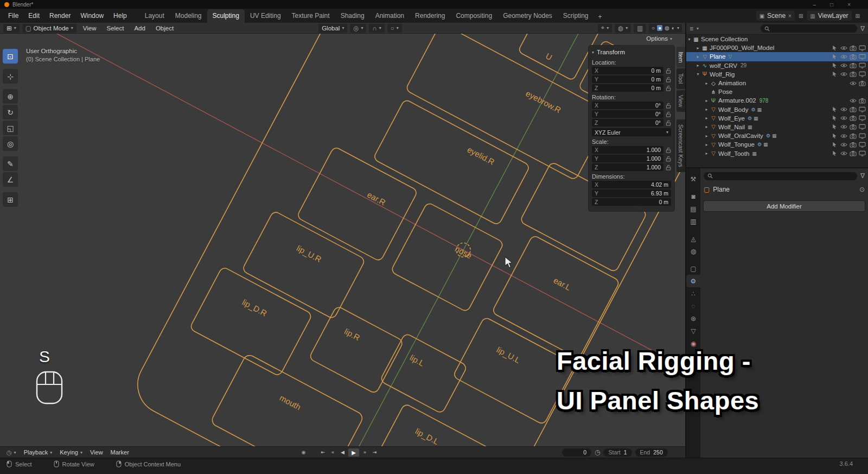 This screenshot has height=474, width=868. I want to click on tab-particle-properties: ∴, so click(693, 293).